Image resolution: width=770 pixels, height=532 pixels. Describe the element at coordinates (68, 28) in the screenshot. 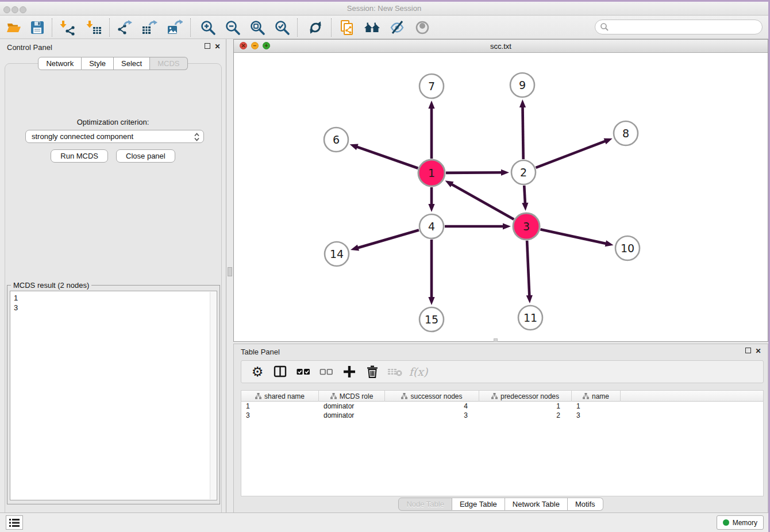

I see `import-network-icon` at that location.